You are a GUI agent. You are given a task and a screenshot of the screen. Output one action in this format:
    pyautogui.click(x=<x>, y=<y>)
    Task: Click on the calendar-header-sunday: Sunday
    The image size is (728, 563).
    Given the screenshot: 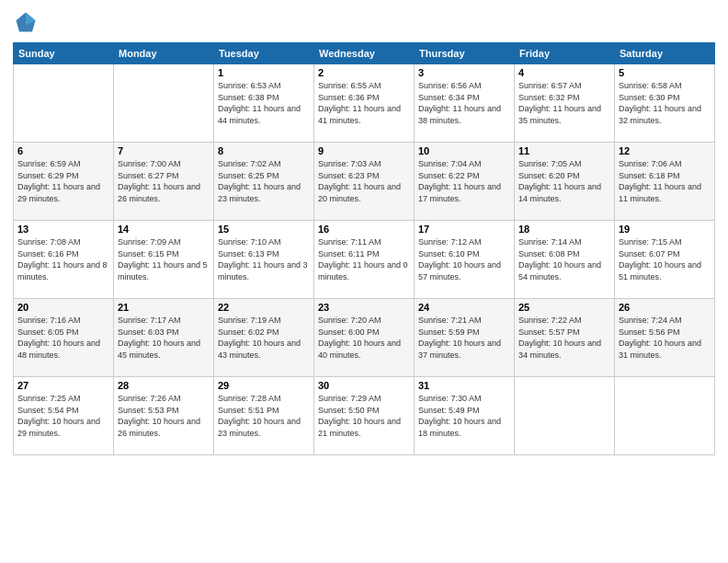 What is the action you would take?
    pyautogui.click(x=64, y=53)
    